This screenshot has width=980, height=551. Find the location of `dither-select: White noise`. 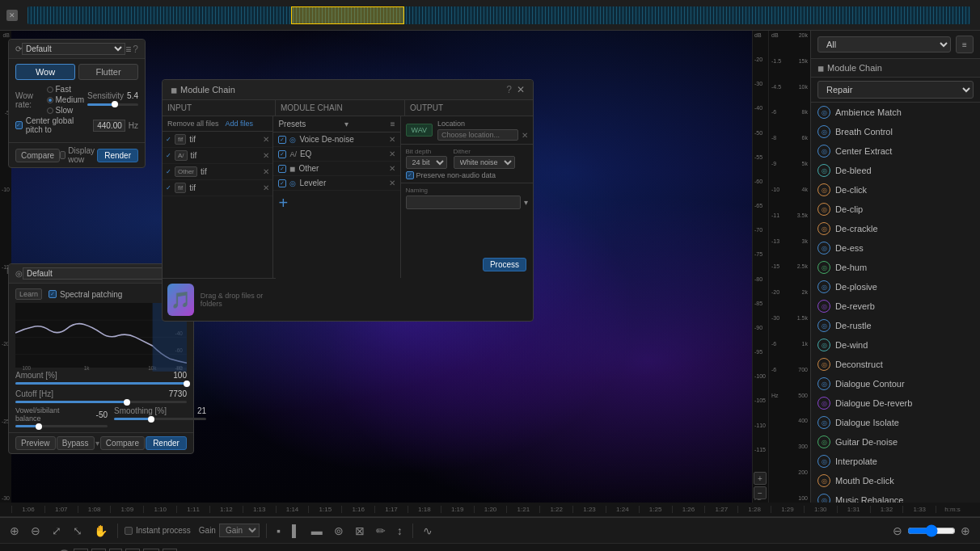

dither-select: White noise is located at coordinates (484, 162).